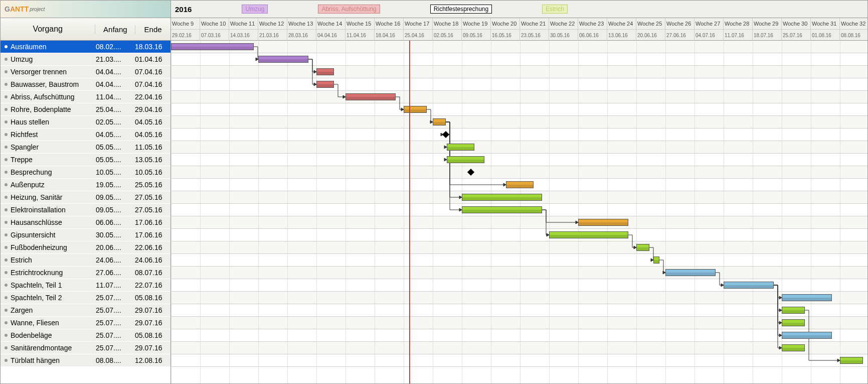  I want to click on task-start: 25.07...., so click(115, 323).